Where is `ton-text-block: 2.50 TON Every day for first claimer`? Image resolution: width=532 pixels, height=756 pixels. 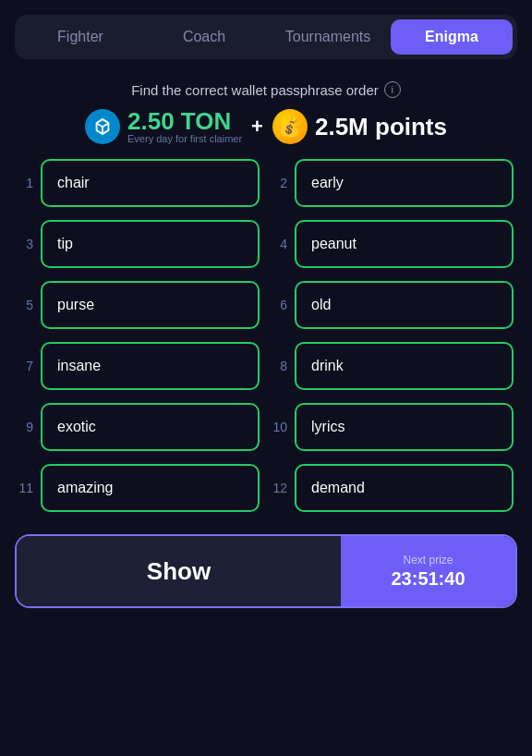
ton-text-block: 2.50 TON Every day for first claimer is located at coordinates (185, 127).